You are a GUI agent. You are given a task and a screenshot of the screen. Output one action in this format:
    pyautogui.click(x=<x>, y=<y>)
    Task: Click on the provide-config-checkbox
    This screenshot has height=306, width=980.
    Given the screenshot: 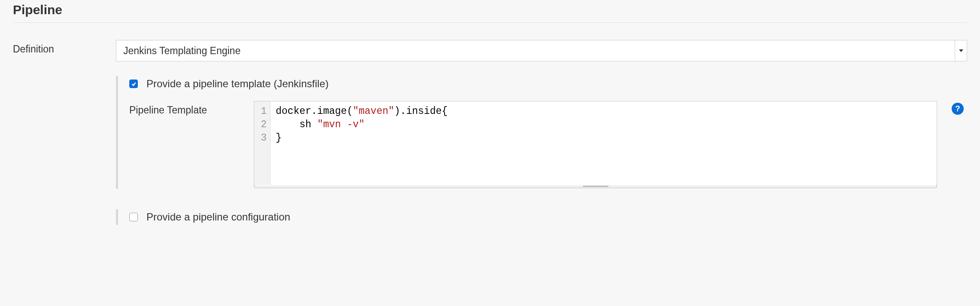 What is the action you would take?
    pyautogui.click(x=134, y=217)
    